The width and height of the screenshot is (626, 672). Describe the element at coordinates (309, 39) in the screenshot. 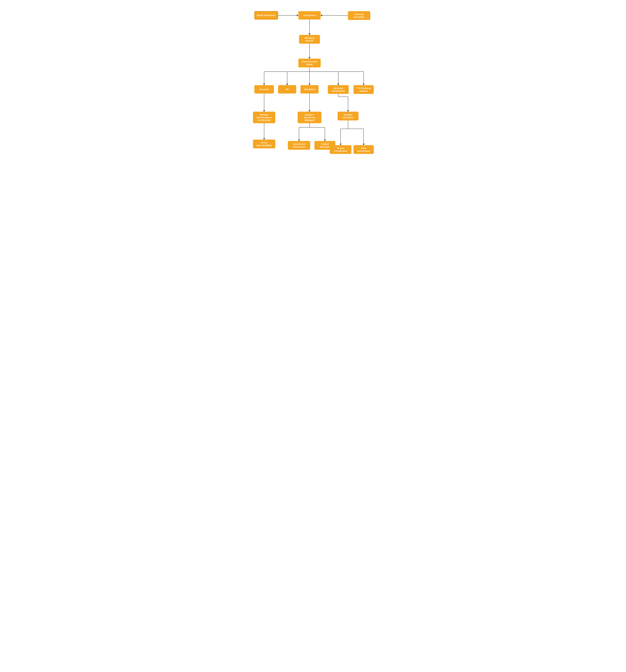

I see `managing-director-node: Managing Director` at that location.